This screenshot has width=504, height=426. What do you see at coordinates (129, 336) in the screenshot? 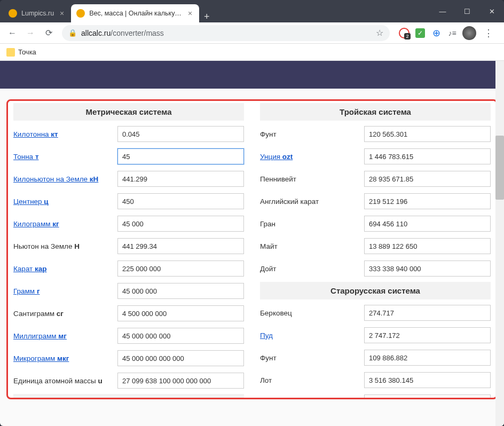
I see `unit-row: Миллиграмм мг` at bounding box center [129, 336].